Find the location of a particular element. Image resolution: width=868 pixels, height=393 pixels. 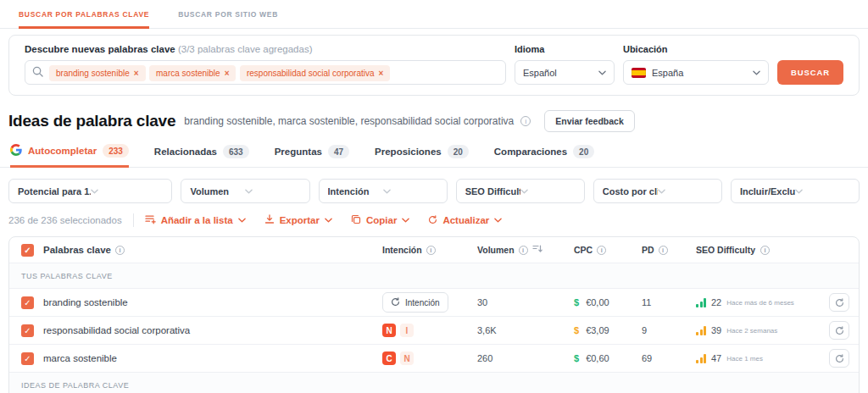

tab-preposiciones: Preposiciones20 is located at coordinates (422, 156).